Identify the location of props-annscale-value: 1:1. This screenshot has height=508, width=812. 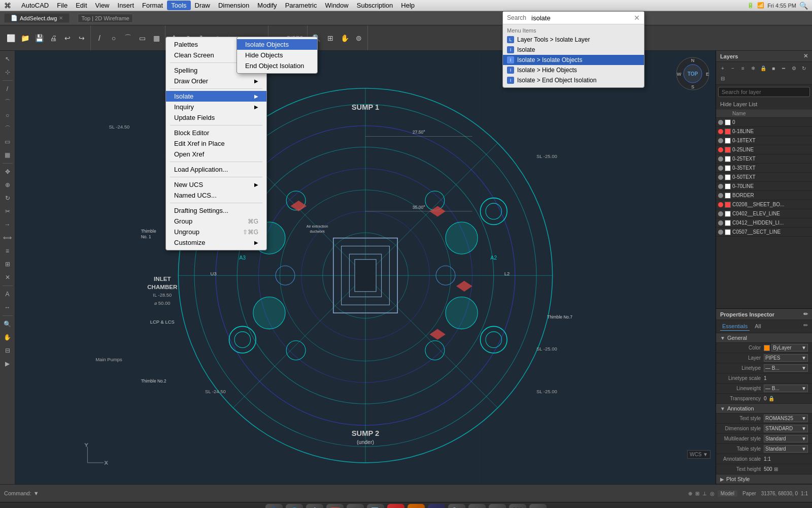
(786, 459).